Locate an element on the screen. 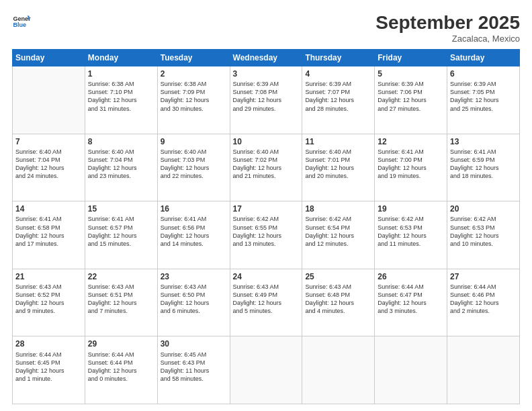  calendar-cell: 13Sunrise: 6:41 AM Sunset: 6:59 PM Dayli… is located at coordinates (484, 168).